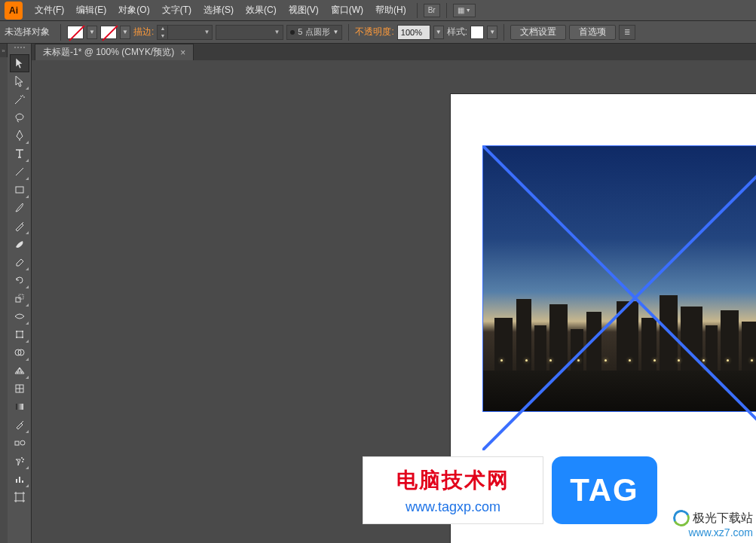 Image resolution: width=756 pixels, height=543 pixels. Describe the element at coordinates (109, 32) in the screenshot. I see `stroke-swatch` at that location.